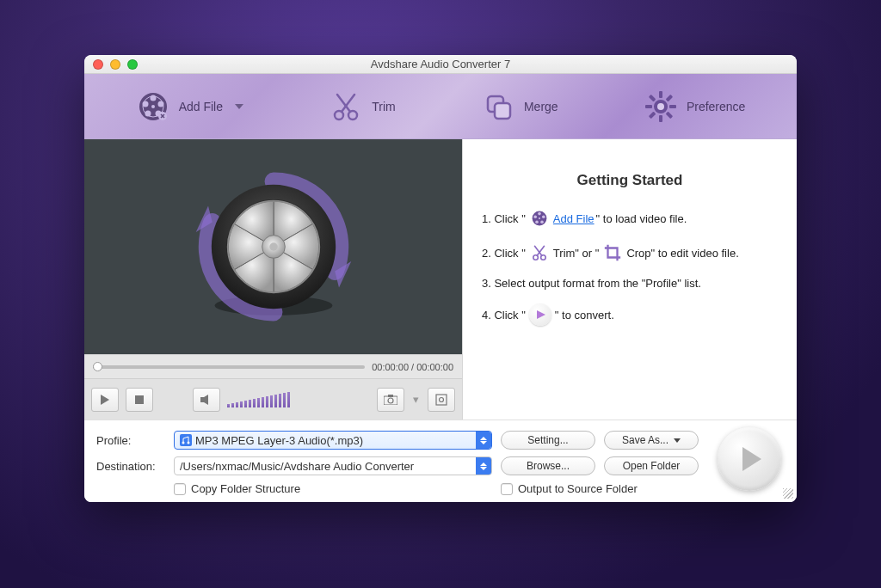 This screenshot has width=881, height=588. Describe the element at coordinates (416, 399) in the screenshot. I see `chevron-down-icon: ▾` at that location.